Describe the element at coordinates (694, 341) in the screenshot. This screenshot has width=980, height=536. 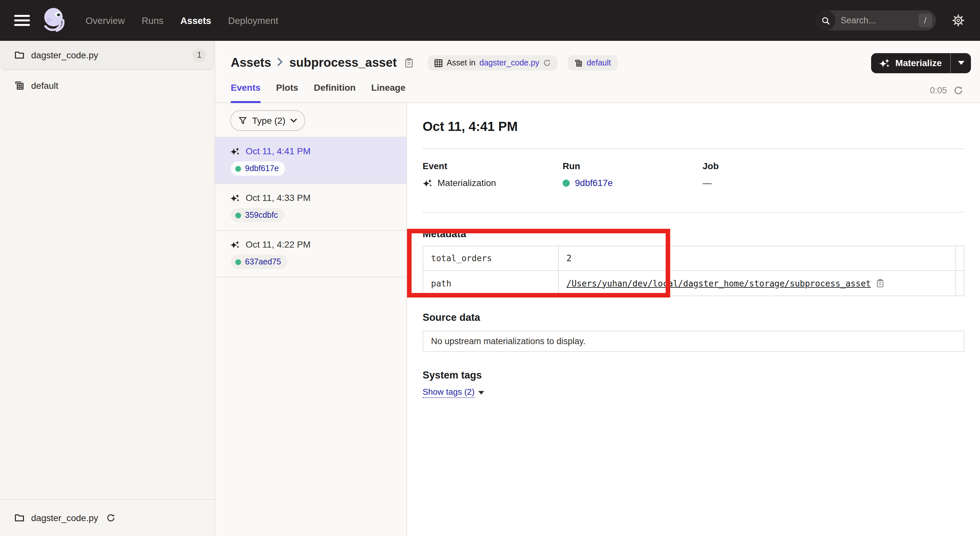
I see `source-data-empty-state: No upstream materializations to display.` at that location.